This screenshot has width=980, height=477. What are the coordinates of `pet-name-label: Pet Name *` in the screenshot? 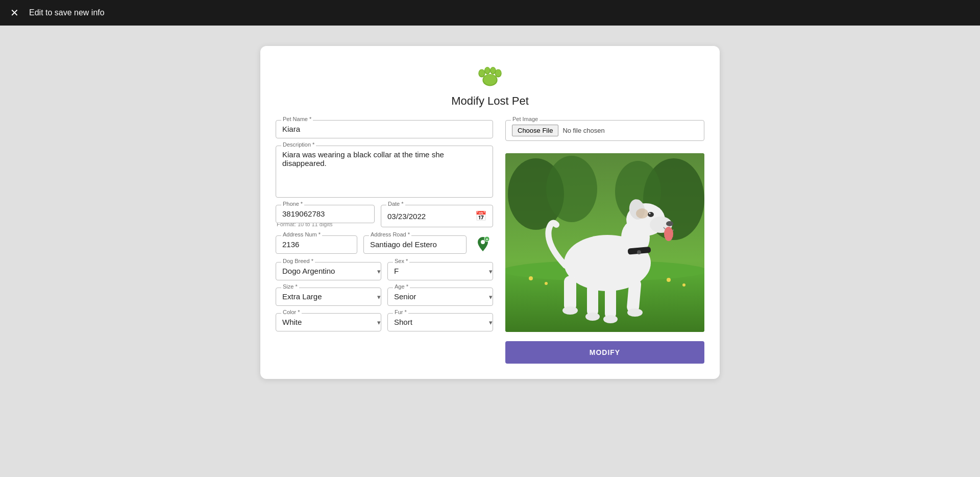 It's located at (297, 119).